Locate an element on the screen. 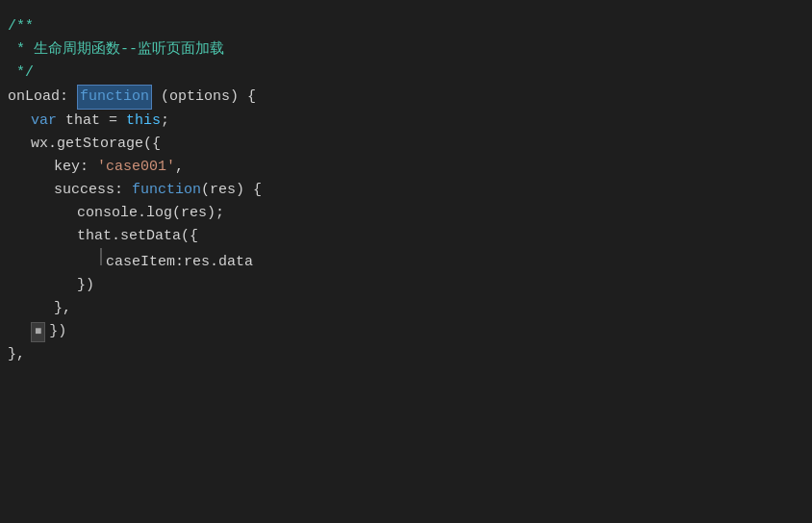 The height and width of the screenshot is (523, 812). code-token: (options) { is located at coordinates (204, 97).